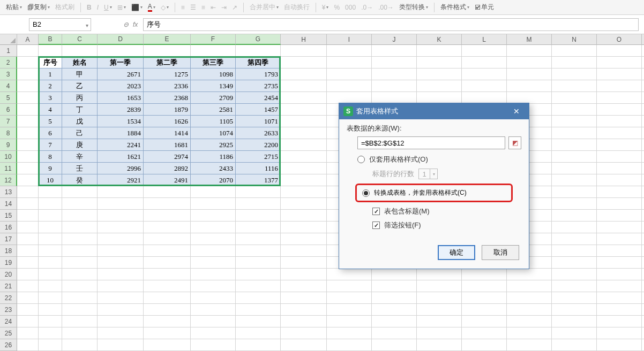 The height and width of the screenshot is (351, 644). I want to click on cell: 1, so click(50, 74).